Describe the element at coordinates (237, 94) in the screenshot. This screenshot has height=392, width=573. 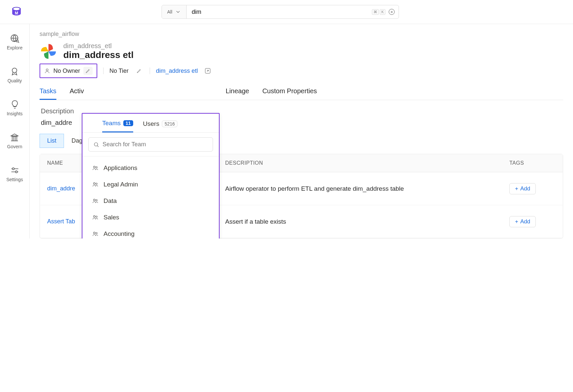
I see `tab-lineage: Lineage` at that location.